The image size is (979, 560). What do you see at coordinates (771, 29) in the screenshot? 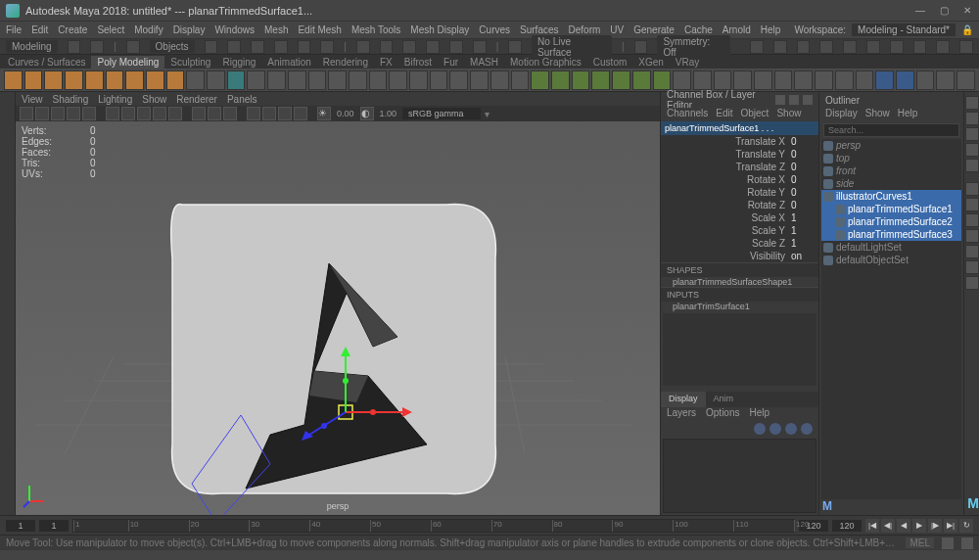
I see `menu-help: Help` at bounding box center [771, 29].